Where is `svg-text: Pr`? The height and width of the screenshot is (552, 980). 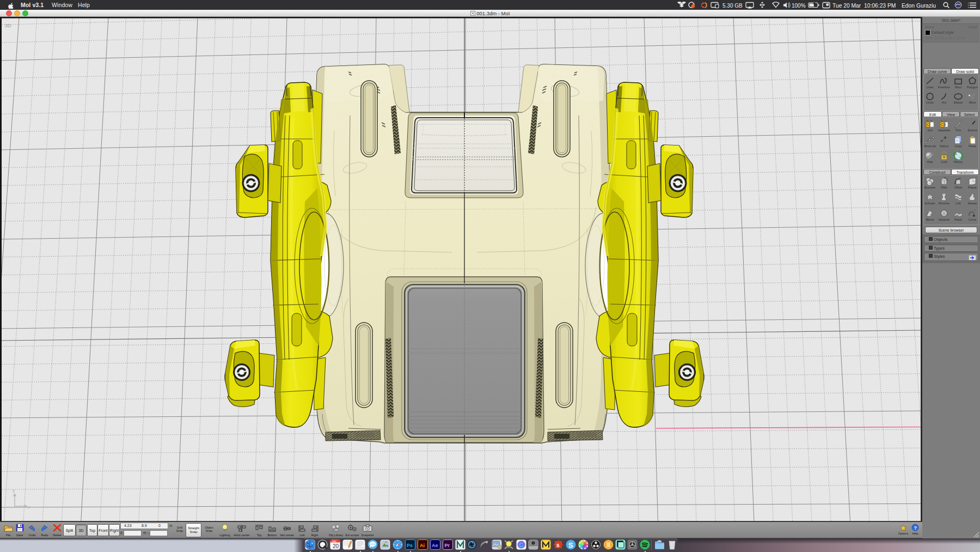
svg-text: Pr is located at coordinates (447, 545).